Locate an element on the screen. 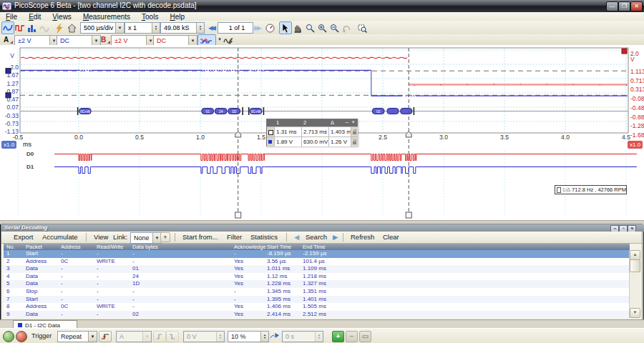 This screenshot has height=343, width=644. search-button: Search is located at coordinates (316, 237).